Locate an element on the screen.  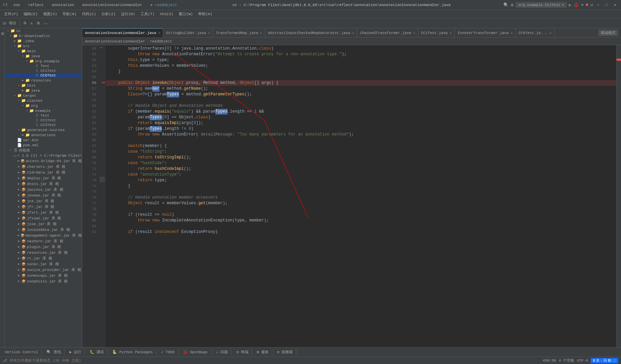
tree-item-jar-sunjce: ▶ 📦 sunjce_provider.jar 库 根 is located at coordinates (43, 270).